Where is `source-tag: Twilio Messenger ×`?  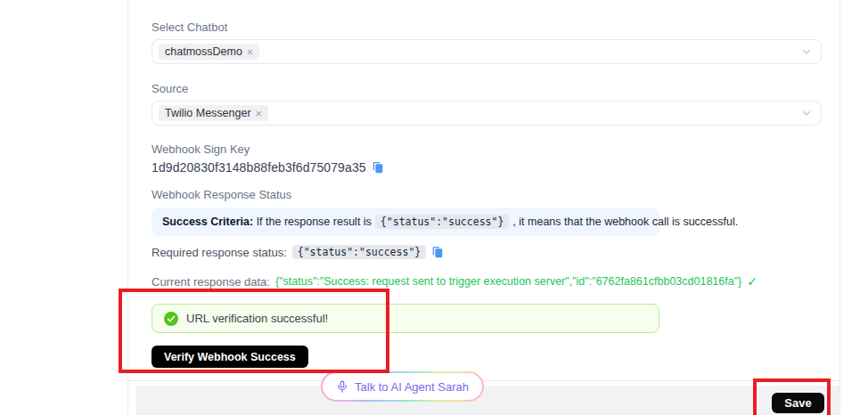
source-tag: Twilio Messenger × is located at coordinates (214, 113).